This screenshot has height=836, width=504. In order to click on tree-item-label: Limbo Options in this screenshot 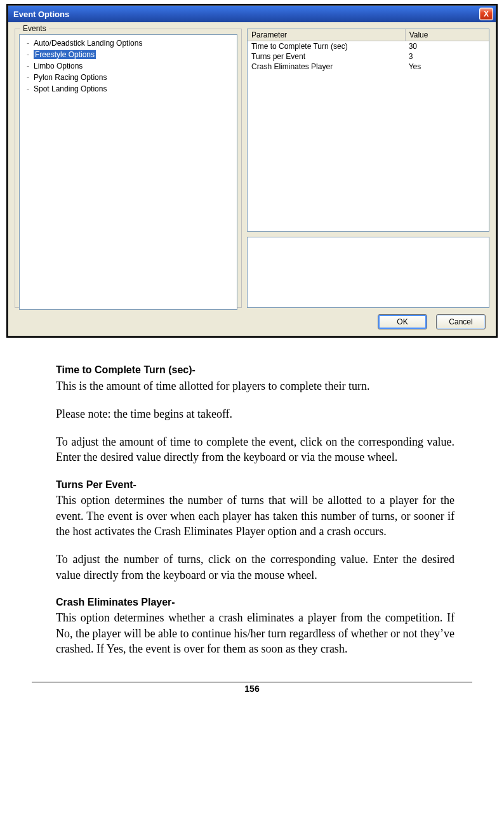, I will do `click(58, 66)`.